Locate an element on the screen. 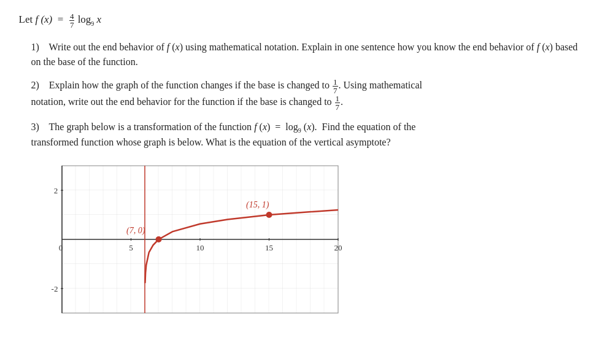 Image resolution: width=602 pixels, height=364 pixels. problem-2-number: 2) is located at coordinates (39, 85).